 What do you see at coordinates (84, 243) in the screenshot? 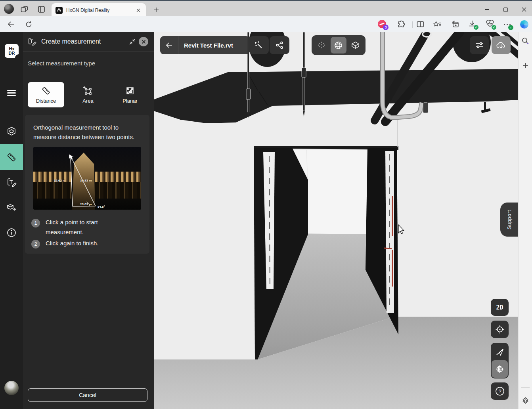
I see `step-2: 2 Click again to finish.` at bounding box center [84, 243].